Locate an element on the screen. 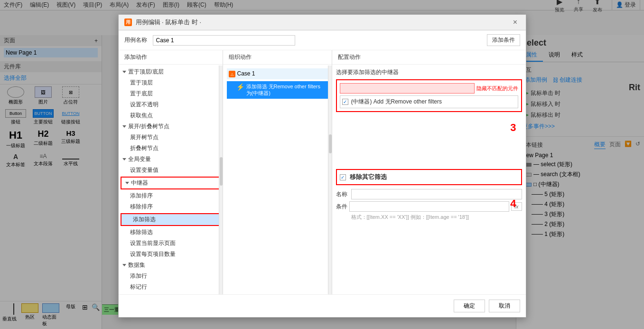 This screenshot has width=644, height=329. actions-list: 置于顶层/底层 置于顶层 置于底层 设置不透明 获取焦点 展开/折叠树节点 展开… is located at coordinates (171, 179).